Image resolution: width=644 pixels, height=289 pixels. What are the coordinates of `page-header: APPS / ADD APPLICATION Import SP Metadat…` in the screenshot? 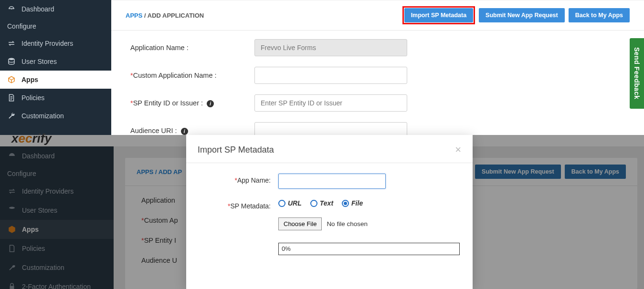 It's located at (378, 15).